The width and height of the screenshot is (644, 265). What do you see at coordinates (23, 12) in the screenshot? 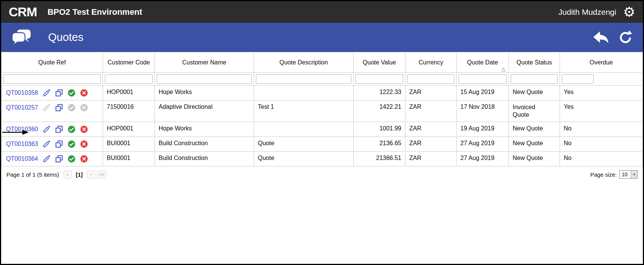
I see `crm-logo: CRM` at bounding box center [23, 12].